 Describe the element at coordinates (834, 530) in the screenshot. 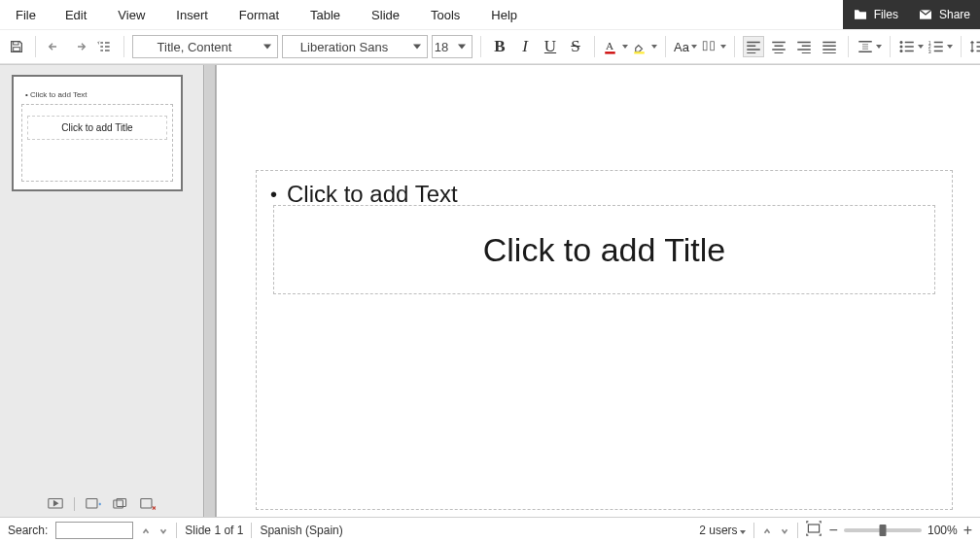

I see `zoom-out-button: −` at that location.